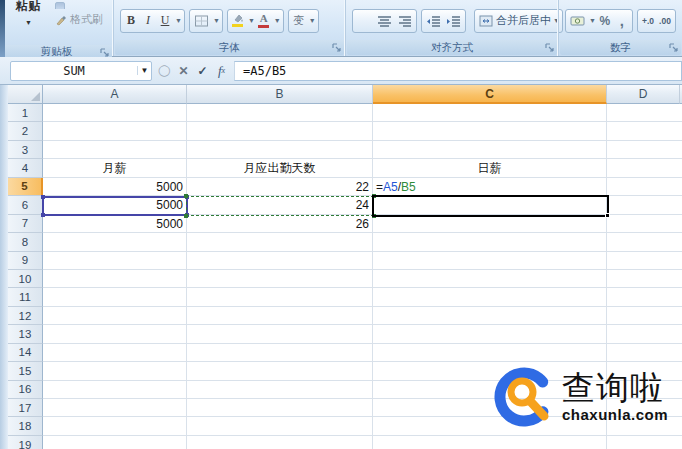 This screenshot has height=449, width=682. What do you see at coordinates (312, 20) in the screenshot?
I see `phonetic-dropdown-icon: ▼` at bounding box center [312, 20].